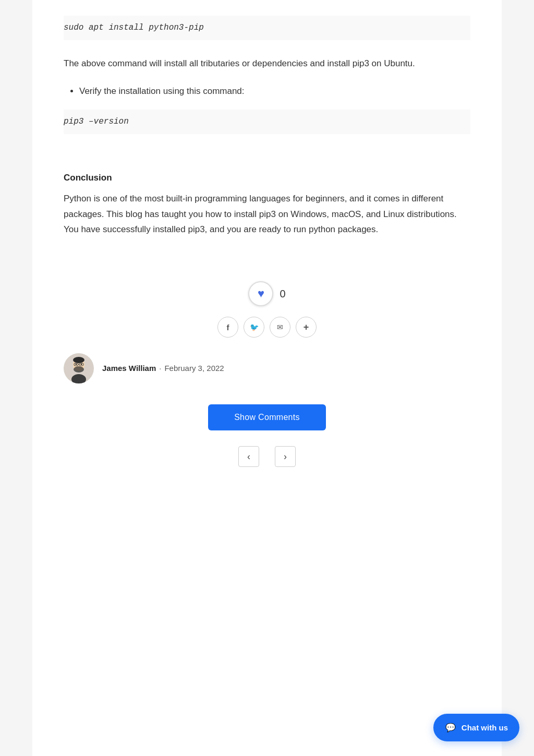 The height and width of the screenshot is (756, 534). Describe the element at coordinates (485, 728) in the screenshot. I see `chat-label: Chat with us` at that location.